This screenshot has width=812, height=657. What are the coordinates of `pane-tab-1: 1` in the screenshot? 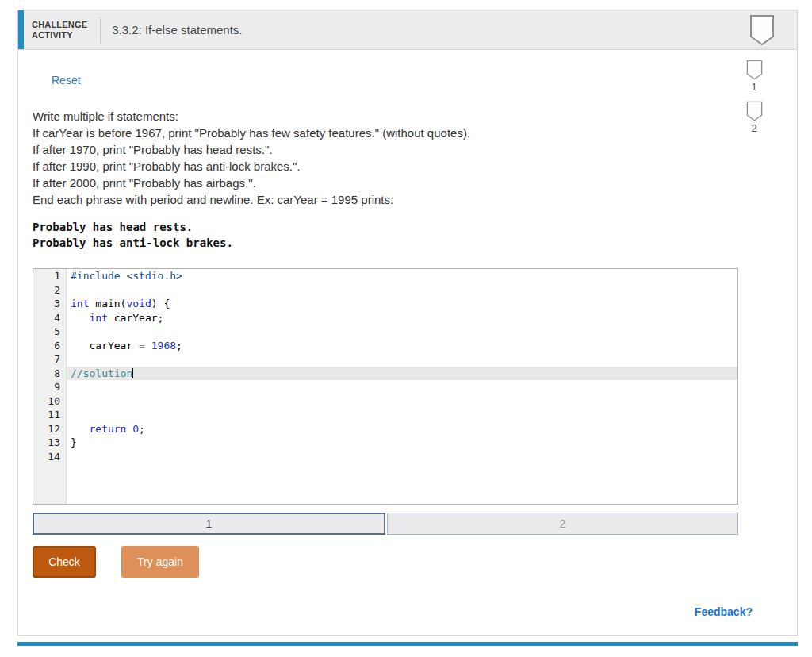 It's located at (209, 524).